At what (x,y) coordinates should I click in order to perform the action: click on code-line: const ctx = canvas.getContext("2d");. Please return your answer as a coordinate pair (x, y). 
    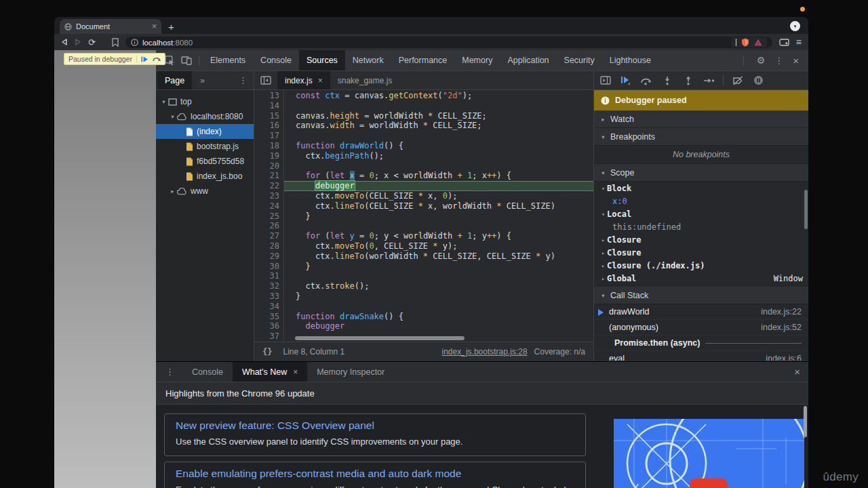
    Looking at the image, I should click on (439, 96).